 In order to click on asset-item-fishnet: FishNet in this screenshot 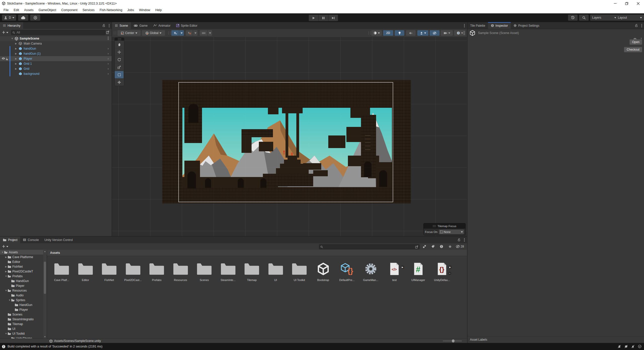, I will do `click(109, 270)`.